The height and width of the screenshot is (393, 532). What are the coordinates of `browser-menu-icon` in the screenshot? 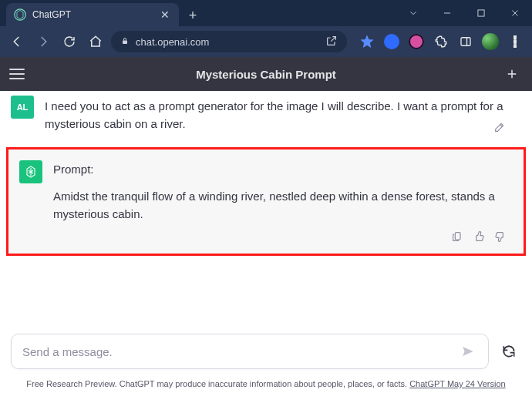 It's located at (515, 42).